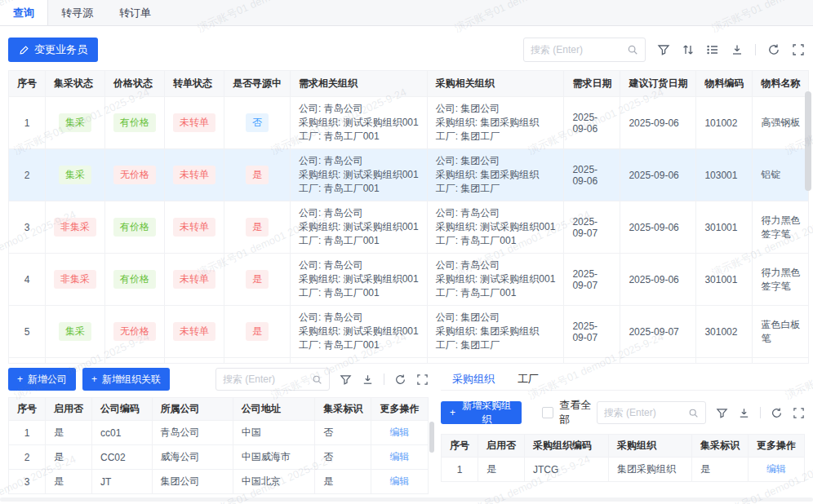 The height and width of the screenshot is (504, 813). Describe the element at coordinates (688, 50) in the screenshot. I see `sort-icon` at that location.